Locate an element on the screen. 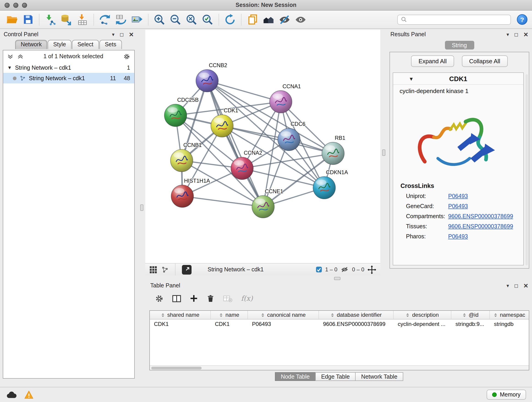 This screenshot has height=402, width=532. tab-edge-table: Edge Table is located at coordinates (336, 376).